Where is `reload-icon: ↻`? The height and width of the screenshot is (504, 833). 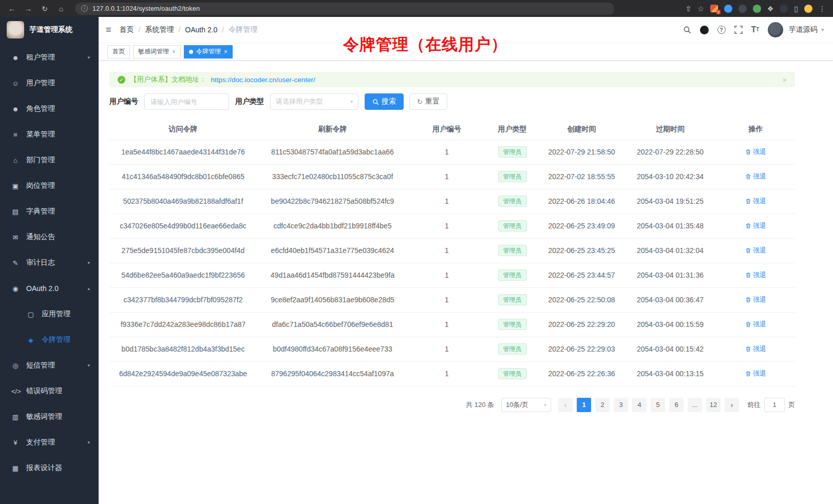
reload-icon: ↻ is located at coordinates (45, 9).